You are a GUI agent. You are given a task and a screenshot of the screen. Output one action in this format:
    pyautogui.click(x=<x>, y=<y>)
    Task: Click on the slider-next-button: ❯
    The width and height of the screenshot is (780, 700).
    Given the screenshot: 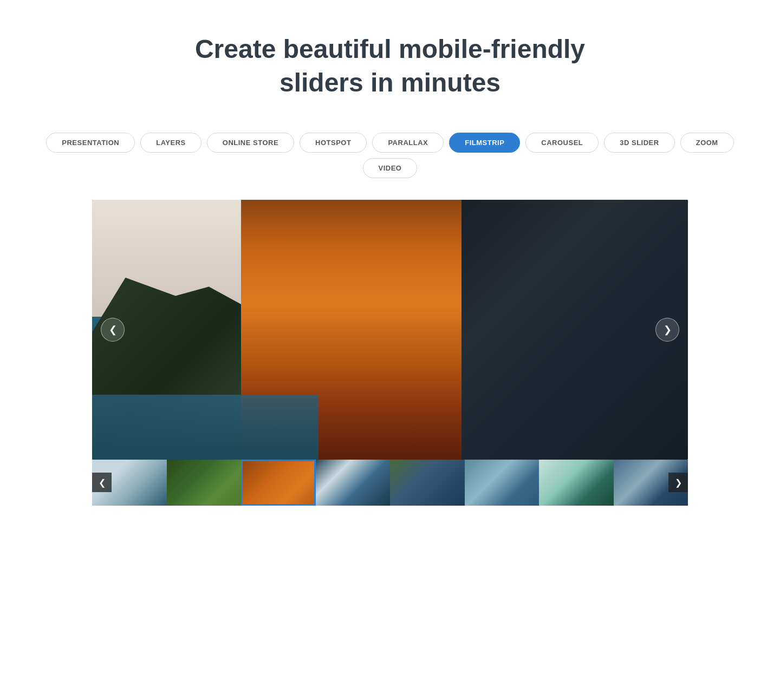 What is the action you would take?
    pyautogui.click(x=667, y=330)
    